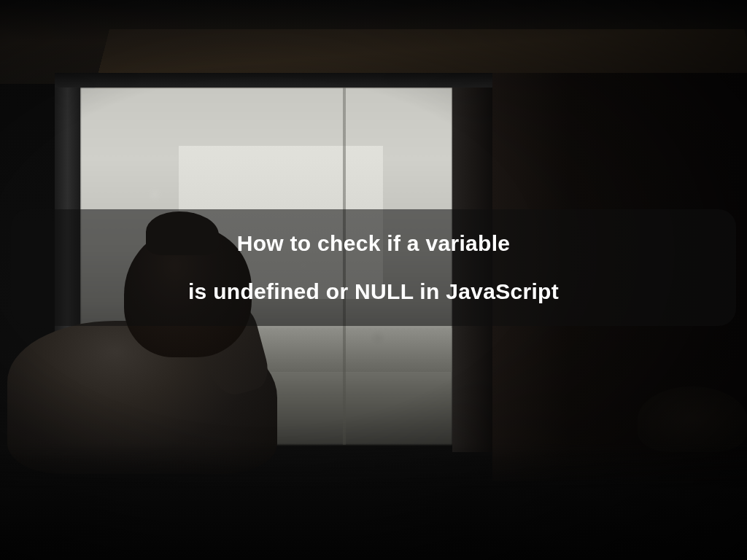 The height and width of the screenshot is (560, 747). Describe the element at coordinates (692, 419) in the screenshot. I see `foreground-object` at that location.